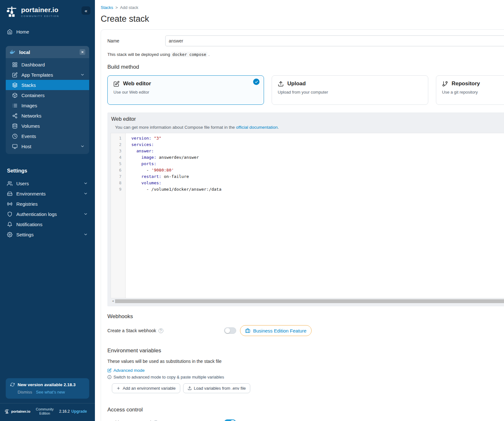 The image size is (504, 421). Describe the element at coordinates (27, 204) in the screenshot. I see `sidebar-item-label: Registries` at that location.